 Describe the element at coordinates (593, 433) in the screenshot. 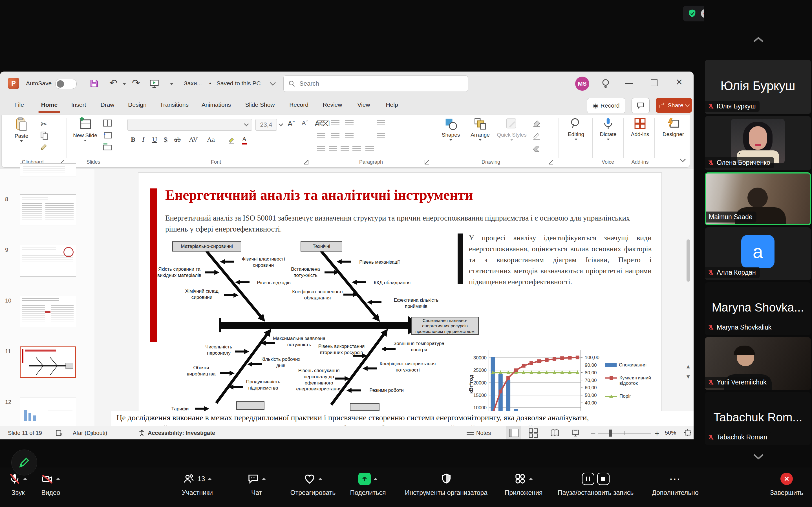

I see `zoom-out-button: −` at that location.